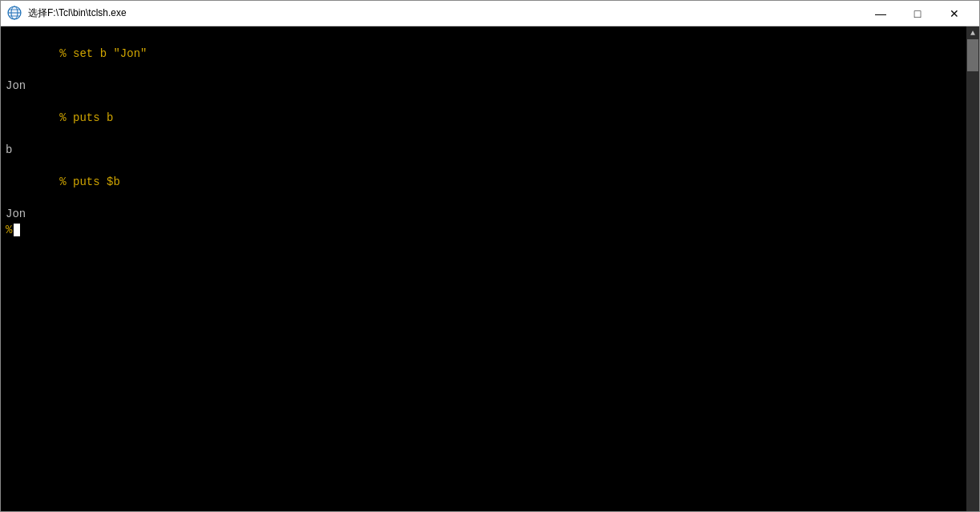  Describe the element at coordinates (66, 54) in the screenshot. I see `prompt-1: %` at that location.